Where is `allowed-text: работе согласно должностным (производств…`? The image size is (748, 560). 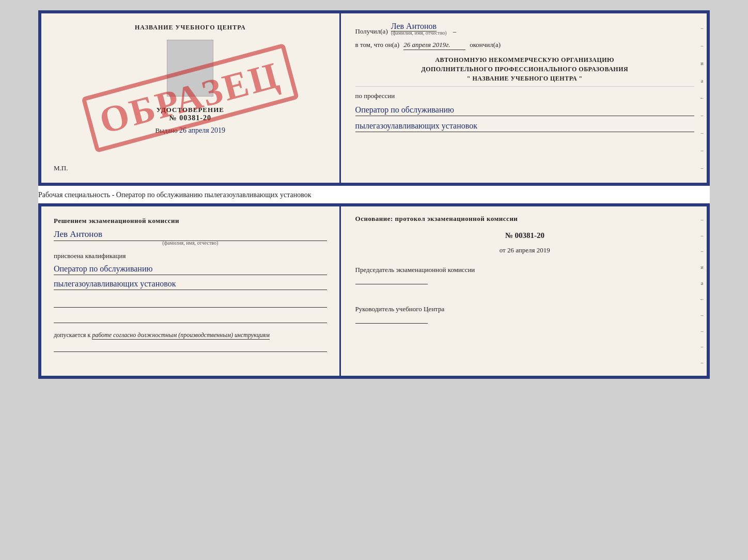
allowed-text: работе согласно должностным (производств… is located at coordinates (181, 335).